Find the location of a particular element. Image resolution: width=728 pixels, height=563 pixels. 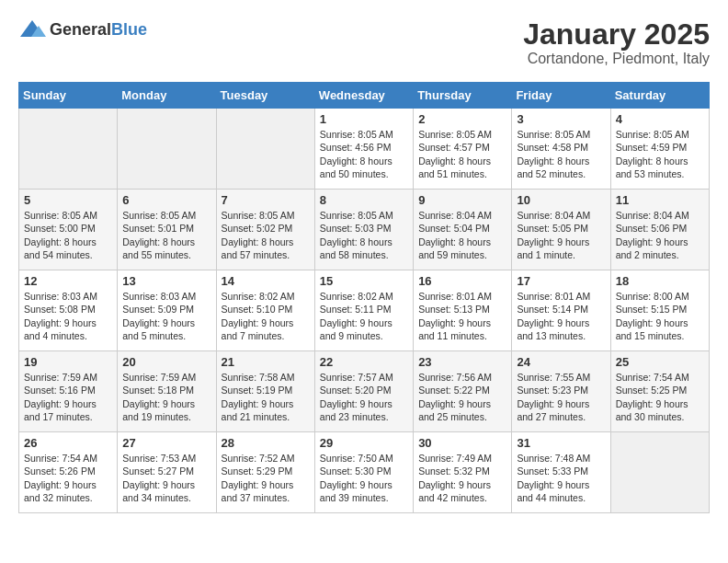

calendar-cell: 1Sunrise: 8:05 AM Sunset: 4:56 PM Daylig… is located at coordinates (364, 149).